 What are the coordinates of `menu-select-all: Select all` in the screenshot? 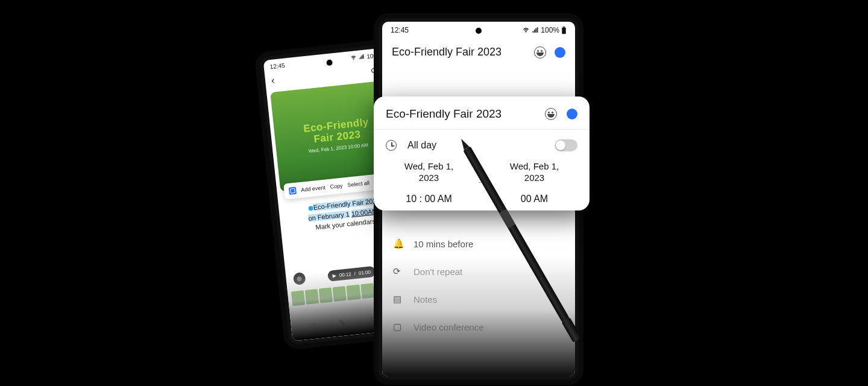 It's located at (358, 184).